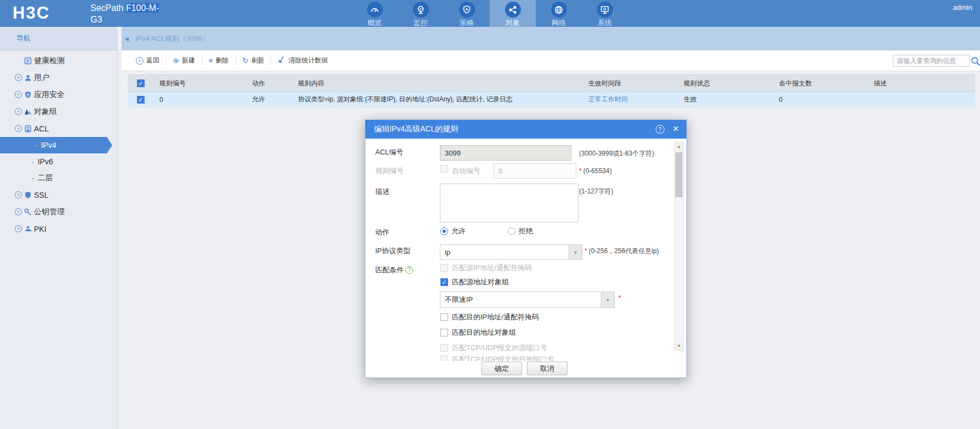  What do you see at coordinates (176, 60) in the screenshot?
I see `plus-circle-icon: ⊕` at bounding box center [176, 60].